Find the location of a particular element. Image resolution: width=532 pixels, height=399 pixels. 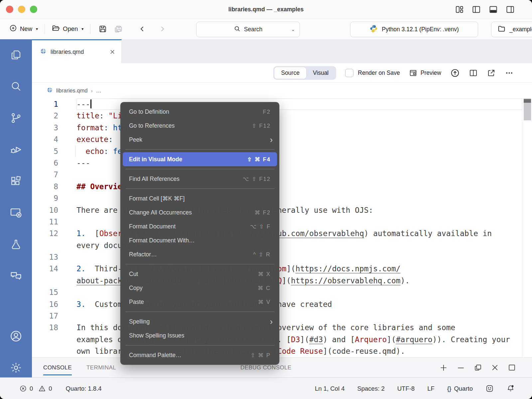

panel-layout-icon is located at coordinates (512, 368).